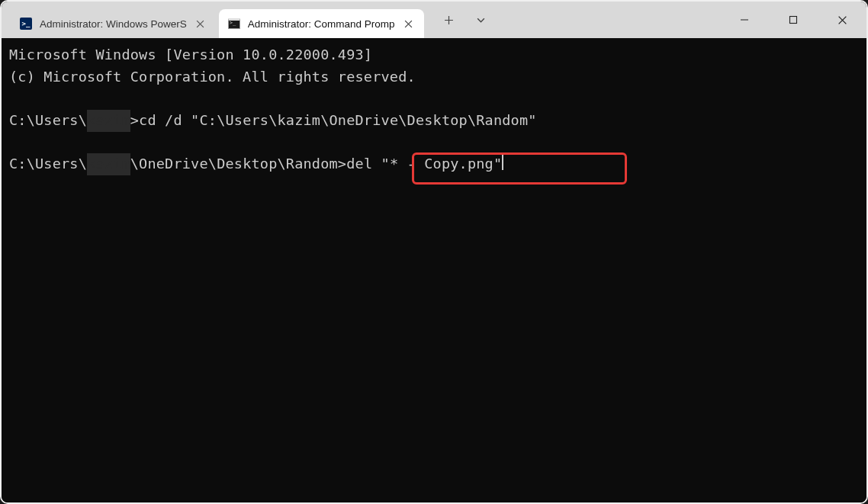 This screenshot has width=868, height=504. What do you see at coordinates (604, 20) in the screenshot?
I see `titlebar-drag-area` at bounding box center [604, 20].